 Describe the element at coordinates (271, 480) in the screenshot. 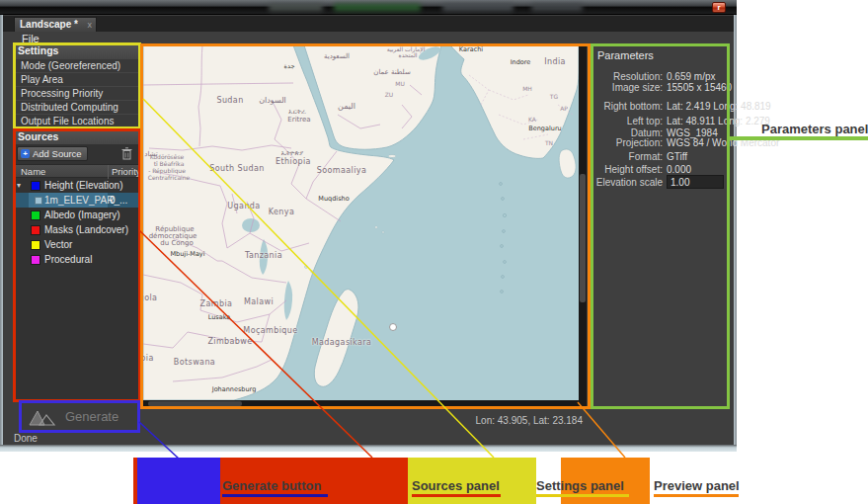

I see `legend-swatch-sources` at that location.